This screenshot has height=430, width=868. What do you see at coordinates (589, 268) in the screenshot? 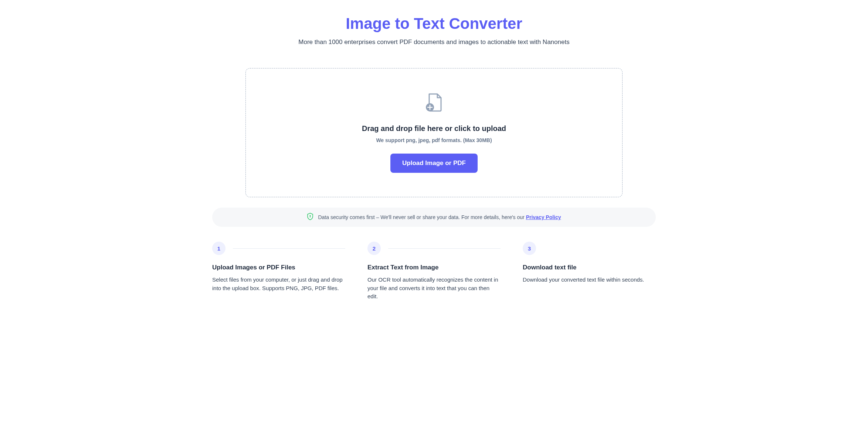
I see `step-title: Download text file` at bounding box center [589, 268].